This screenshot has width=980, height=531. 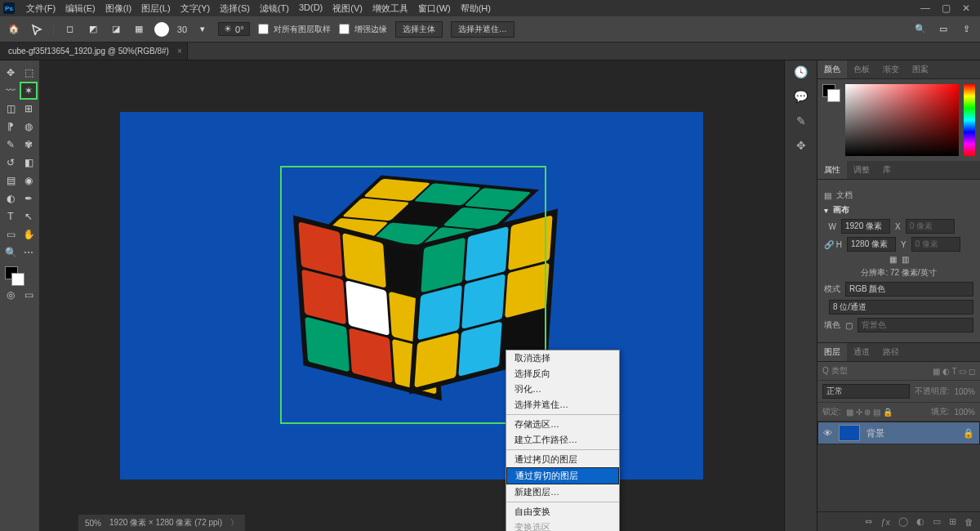 I want to click on blur-tool: ◉, so click(x=29, y=181).